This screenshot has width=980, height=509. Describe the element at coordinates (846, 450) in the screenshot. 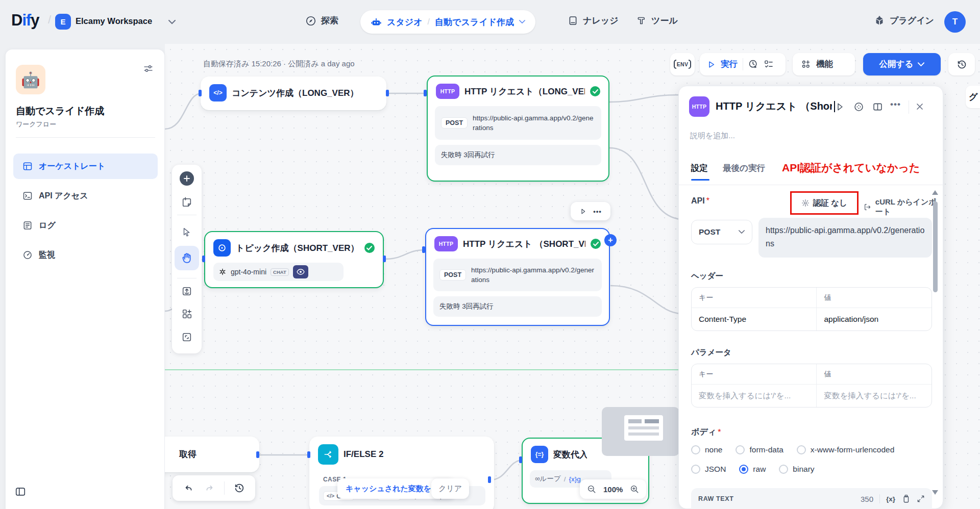

I see `radio-x-www-form-urlencoded: x-www-form-urlencoded` at that location.